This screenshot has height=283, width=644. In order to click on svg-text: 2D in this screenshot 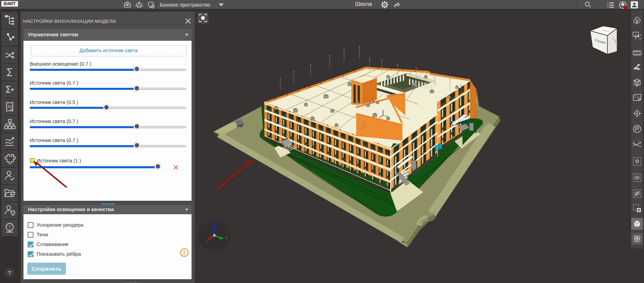, I will do `click(10, 107)`.